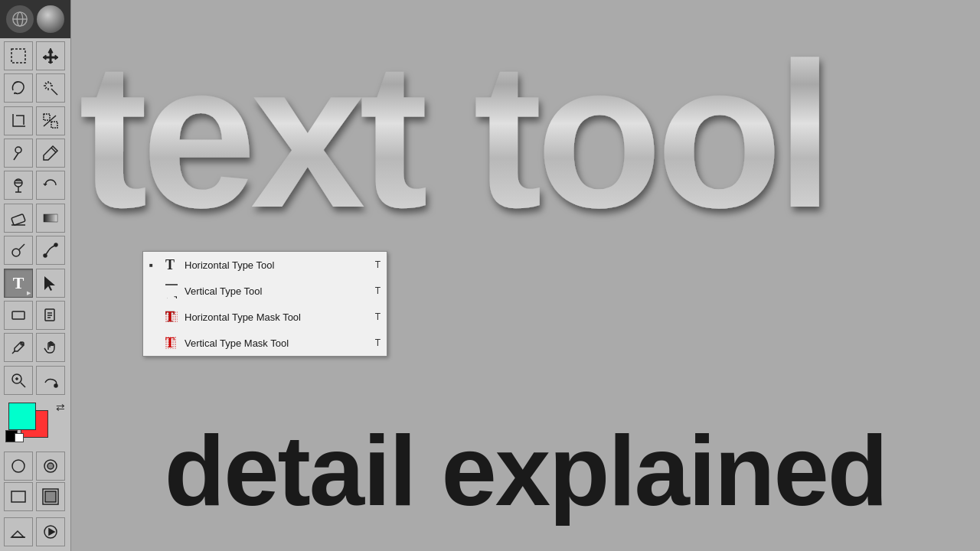  What do you see at coordinates (265, 304) in the screenshot?
I see `context-menu: ■ T Horizontal Type Tool T T Vertical Ty…` at bounding box center [265, 304].